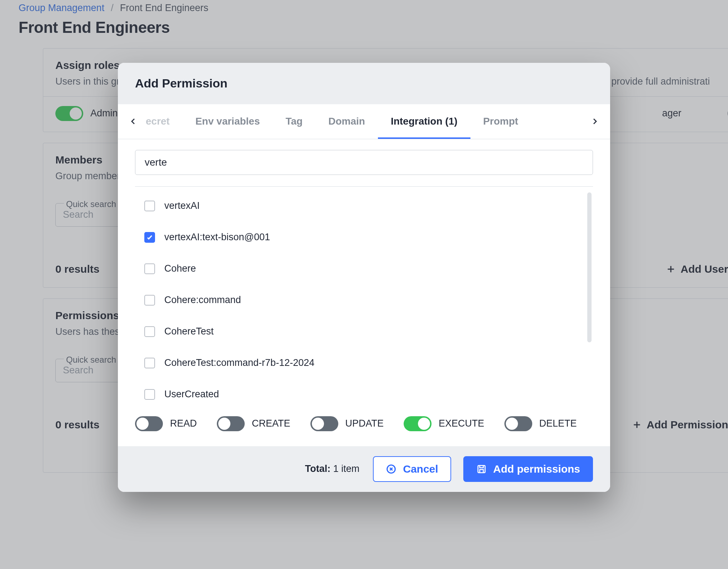 This screenshot has width=728, height=569. Describe the element at coordinates (324, 424) in the screenshot. I see `update-perm-toggle` at that location.